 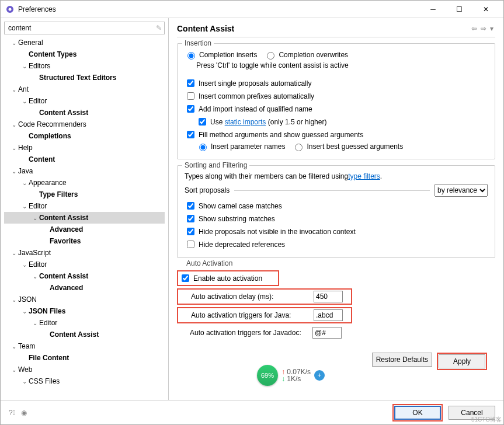 What do you see at coordinates (192, 56) in the screenshot?
I see `completion-inserts-radio` at bounding box center [192, 56].